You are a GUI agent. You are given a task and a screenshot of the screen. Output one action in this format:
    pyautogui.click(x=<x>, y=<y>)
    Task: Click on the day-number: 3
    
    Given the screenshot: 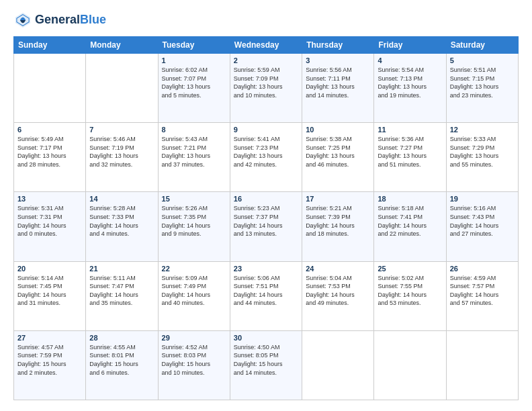 What is the action you would take?
    pyautogui.click(x=338, y=60)
    